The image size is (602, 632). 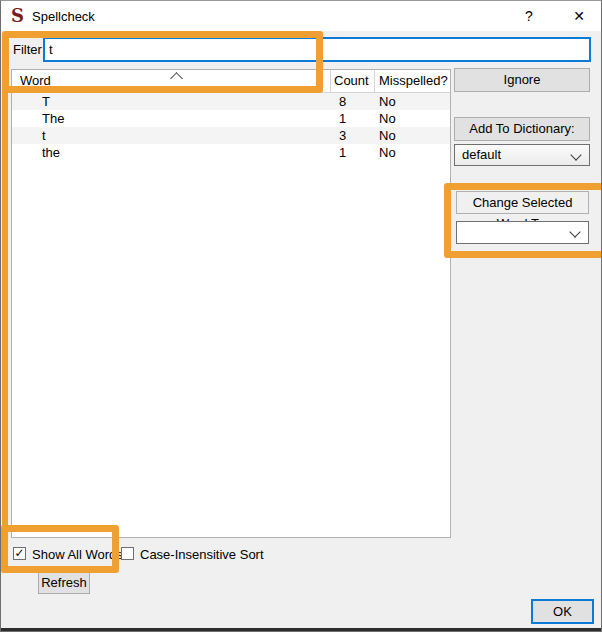 What do you see at coordinates (301, 16) in the screenshot?
I see `title-bar: S Spellcheck ? ✕` at bounding box center [301, 16].